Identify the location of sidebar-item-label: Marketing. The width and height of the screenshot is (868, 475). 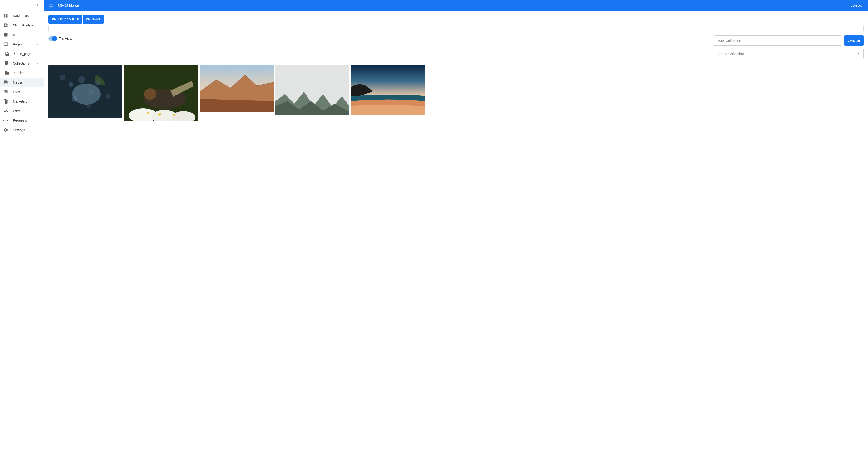
(27, 101).